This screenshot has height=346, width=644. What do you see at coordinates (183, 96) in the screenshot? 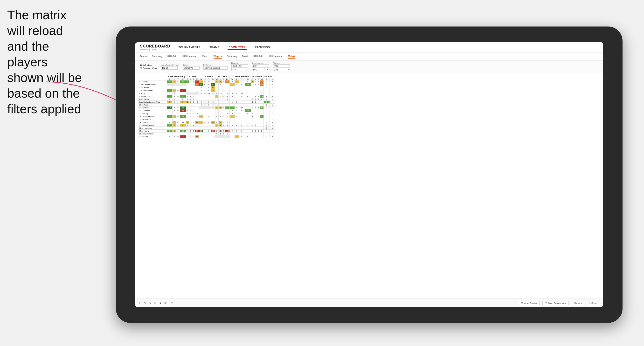
I see `cell: 18` at bounding box center [183, 96].